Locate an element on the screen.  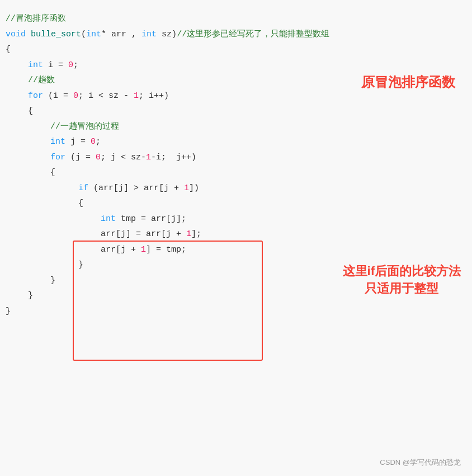
int-i-decl: int i = 0 ; is located at coordinates (236, 65).